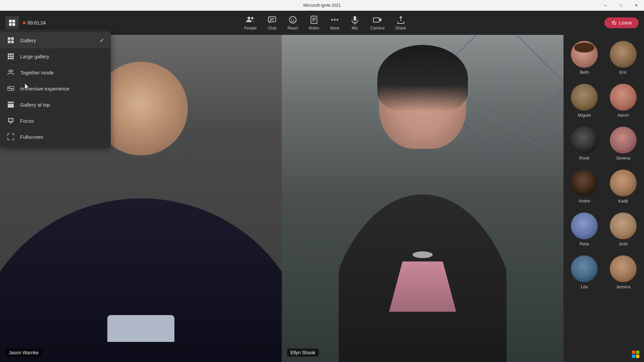 The width and height of the screenshot is (644, 362). I want to click on chat-icon, so click(272, 20).